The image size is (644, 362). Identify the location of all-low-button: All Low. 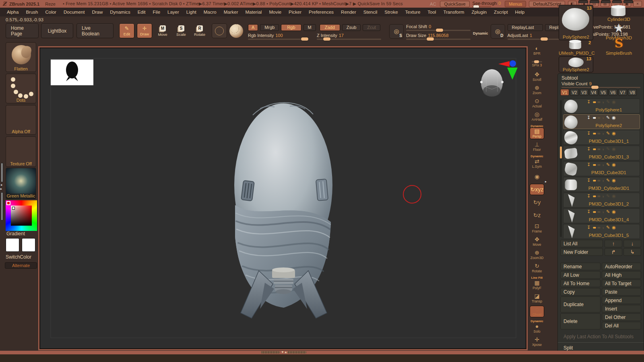
(580, 275).